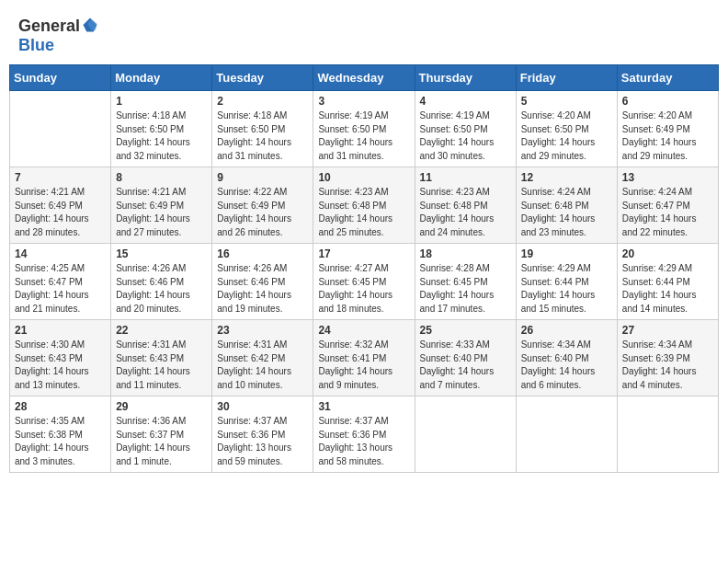 Image resolution: width=728 pixels, height=563 pixels. What do you see at coordinates (364, 289) in the screenshot?
I see `cell-content: Sunrise: 4:27 AM Sunset: 6:45 PM Dayligh…` at bounding box center [364, 289].